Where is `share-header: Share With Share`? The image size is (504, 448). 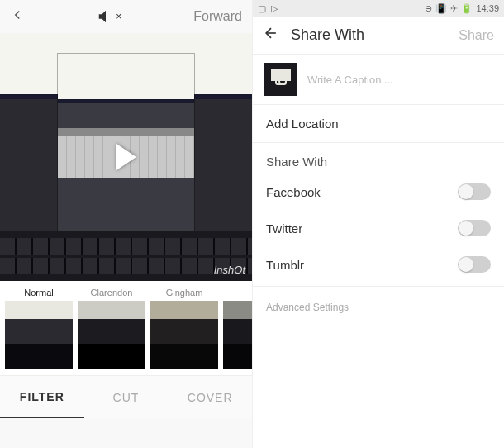
share-header: Share With Share is located at coordinates (378, 36).